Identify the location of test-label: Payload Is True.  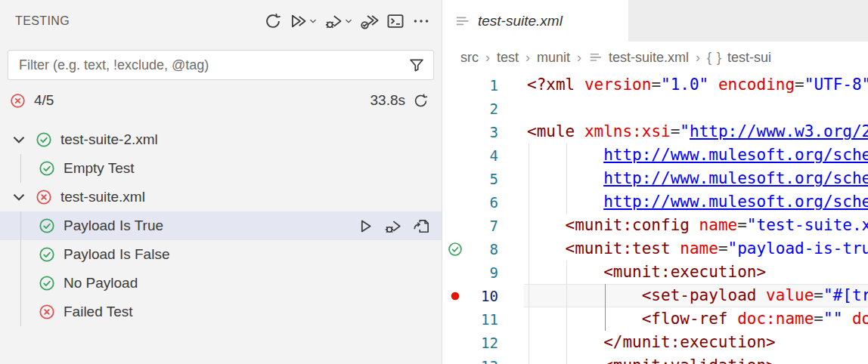
(113, 226).